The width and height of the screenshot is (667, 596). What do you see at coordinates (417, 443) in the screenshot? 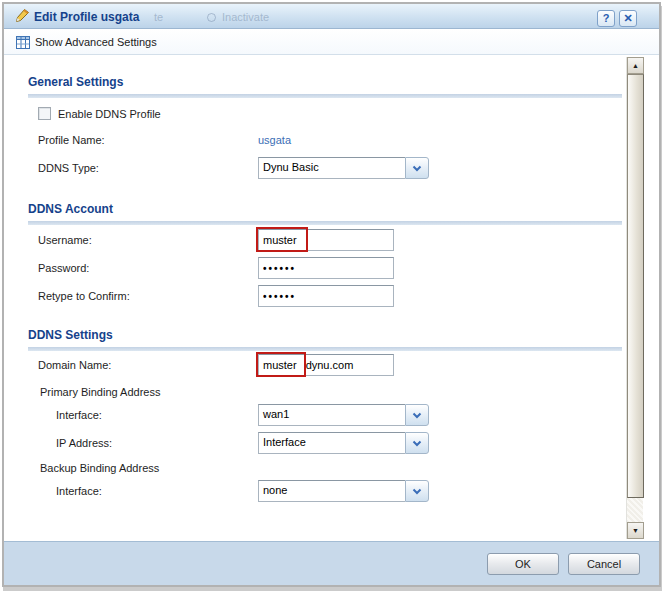
I see `ip-address-dropdown-trigger` at bounding box center [417, 443].